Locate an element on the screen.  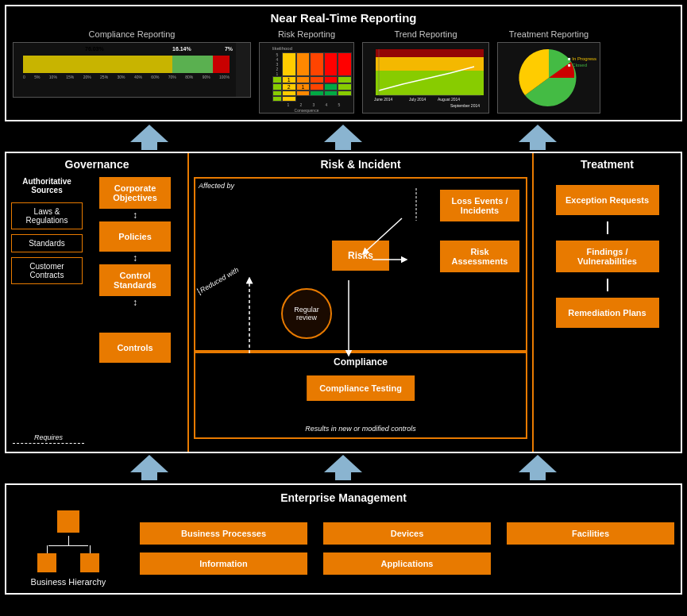
laws-regulations-box: Laws & Regulations is located at coordinates (47, 216).